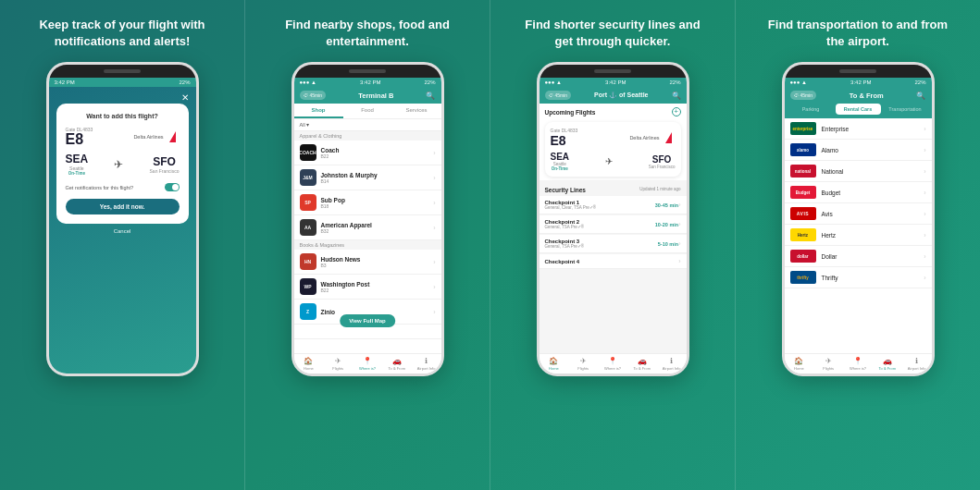  Describe the element at coordinates (859, 235) in the screenshot. I see `list-item: Hertz Hertz ›` at that location.